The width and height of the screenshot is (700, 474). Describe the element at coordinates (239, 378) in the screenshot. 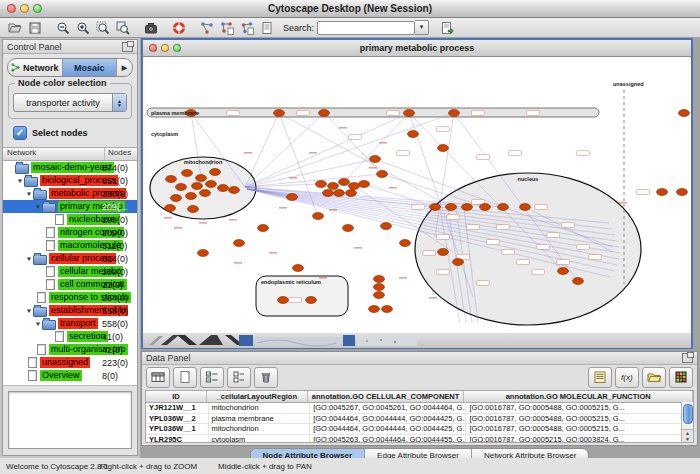

I see `unselect-attributes-icon` at that location.